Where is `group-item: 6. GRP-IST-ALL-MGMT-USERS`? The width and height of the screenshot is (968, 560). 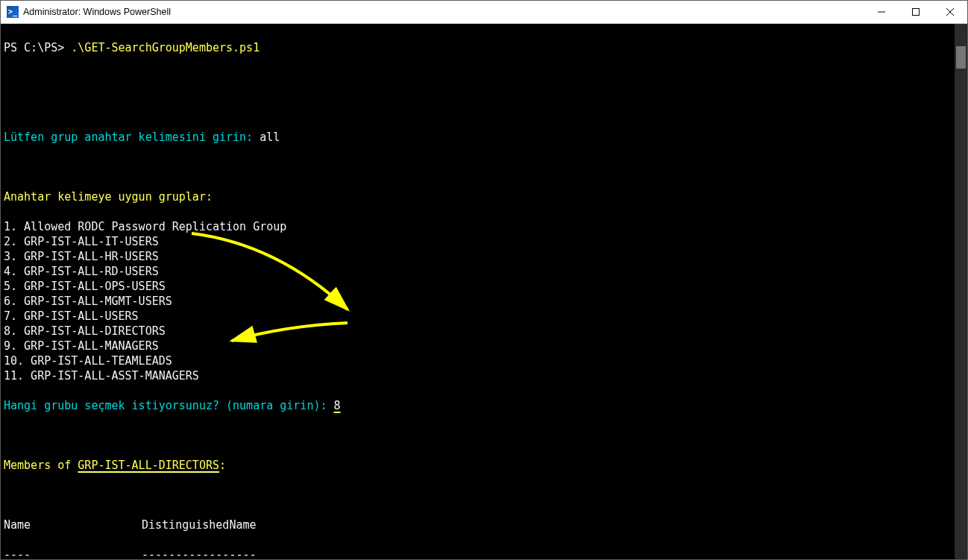
group-item: 6. GRP-IST-ALL-MGMT-USERS is located at coordinates (484, 301).